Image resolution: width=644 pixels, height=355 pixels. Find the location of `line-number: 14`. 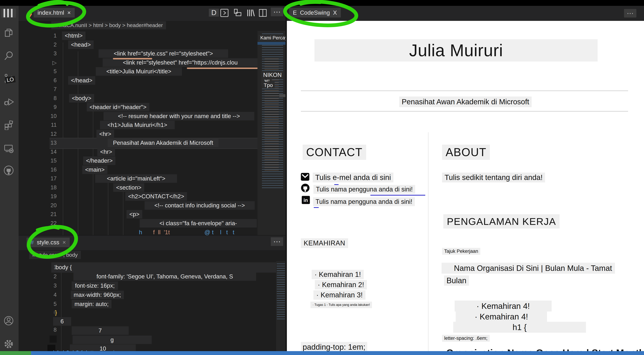

line-number: 14 is located at coordinates (46, 152).